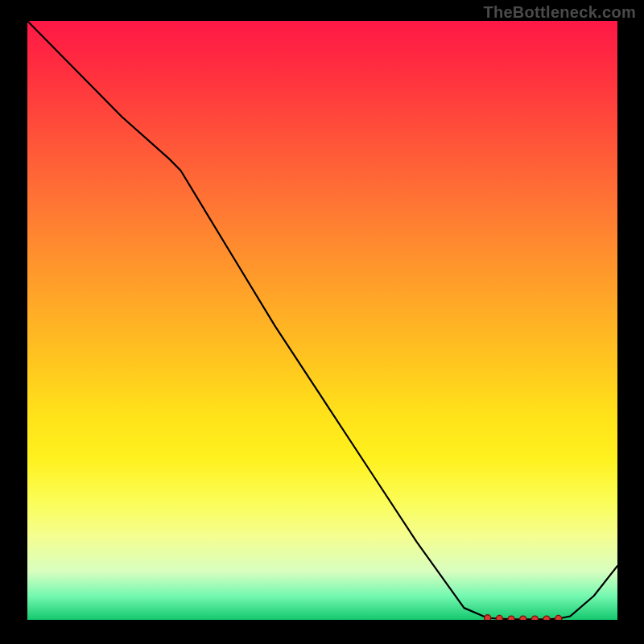 This screenshot has height=644, width=644. Describe the element at coordinates (559, 13) in the screenshot. I see `attribution-text: TheBottleneck.com` at that location.